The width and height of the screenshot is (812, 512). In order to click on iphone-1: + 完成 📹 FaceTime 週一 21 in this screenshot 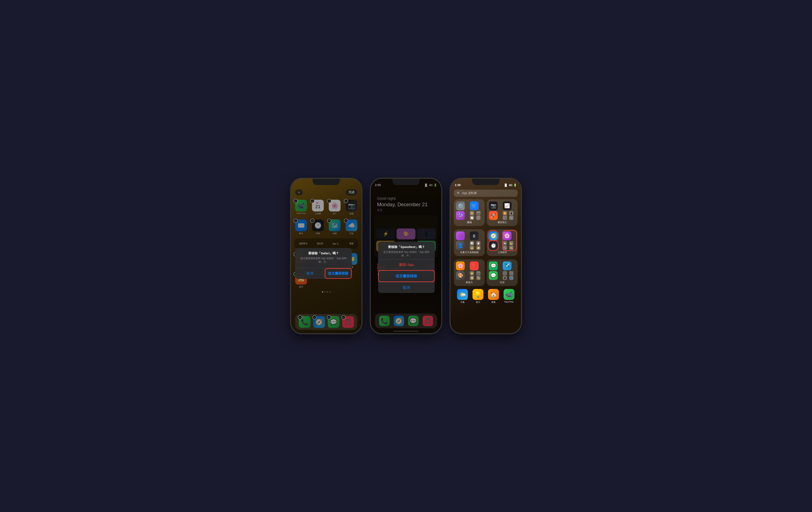, I will do `click(326, 256)`.